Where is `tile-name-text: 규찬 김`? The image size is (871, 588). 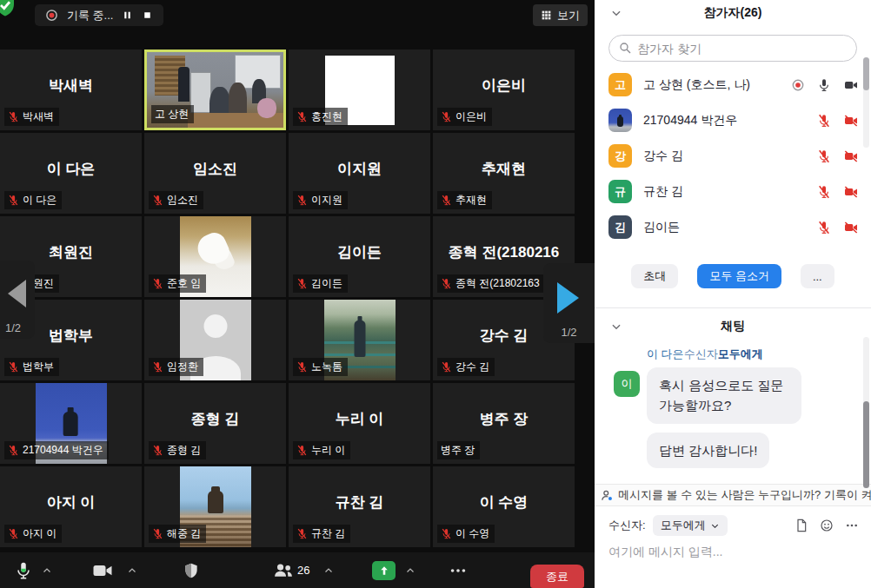 tile-name-text: 규찬 김 is located at coordinates (329, 533).